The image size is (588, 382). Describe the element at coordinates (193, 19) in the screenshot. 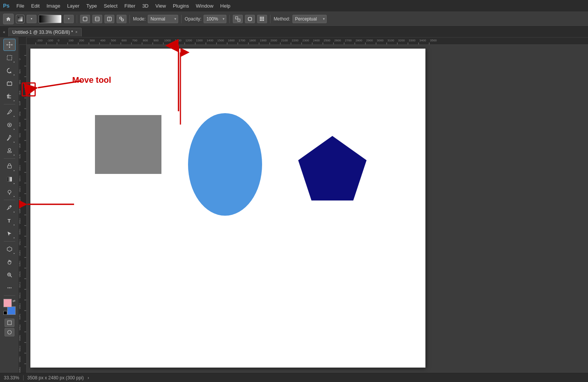

I see `opacity-label: Opacity:` at that location.